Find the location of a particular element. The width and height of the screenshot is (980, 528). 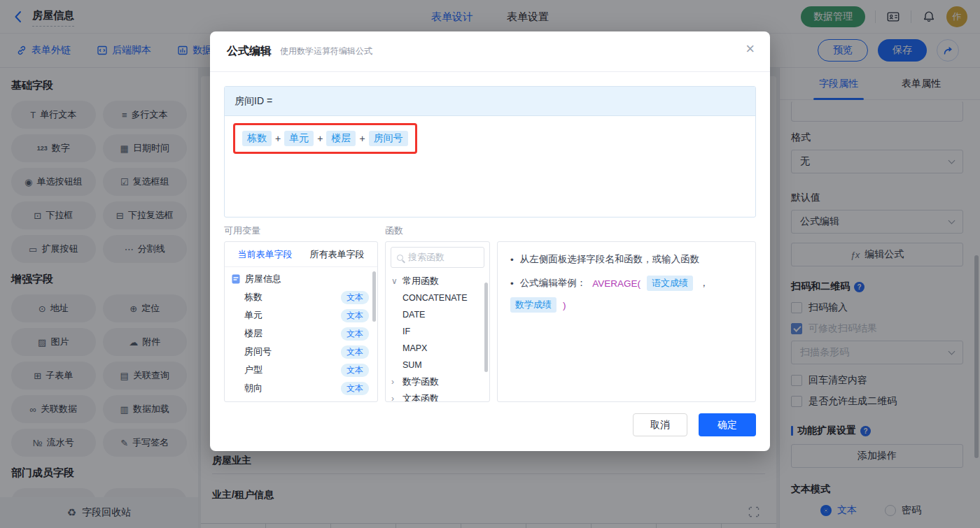

variable-item: 楼层文本 is located at coordinates (301, 334).